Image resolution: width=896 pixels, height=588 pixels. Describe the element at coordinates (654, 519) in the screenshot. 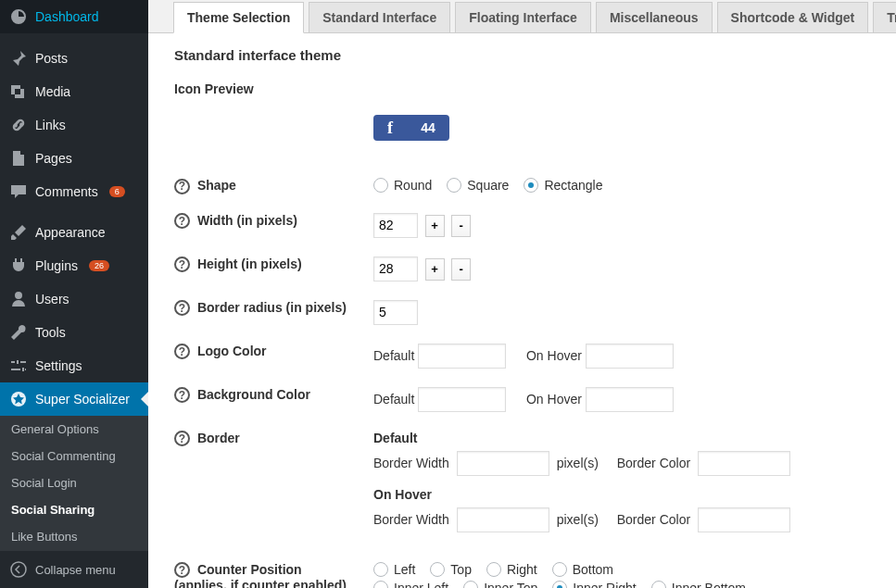

I see `border-color-label: Border Color` at that location.